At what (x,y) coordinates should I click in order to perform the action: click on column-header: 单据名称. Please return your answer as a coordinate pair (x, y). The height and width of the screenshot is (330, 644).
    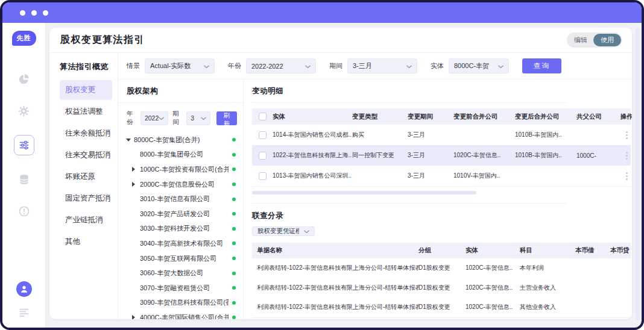
    Looking at the image, I should click on (335, 251).